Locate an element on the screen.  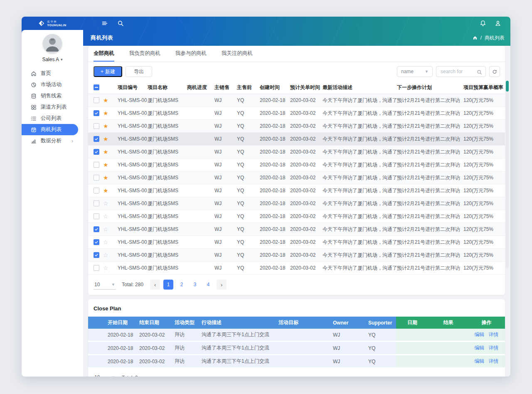
main-sales: WJ is located at coordinates (226, 255).